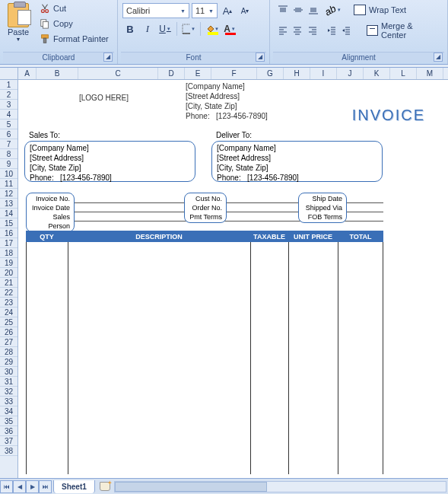 Image resolution: width=448 pixels, height=494 pixels. Describe the element at coordinates (108, 57) in the screenshot. I see `clipboard-dialog-launcher: ◢` at that location.